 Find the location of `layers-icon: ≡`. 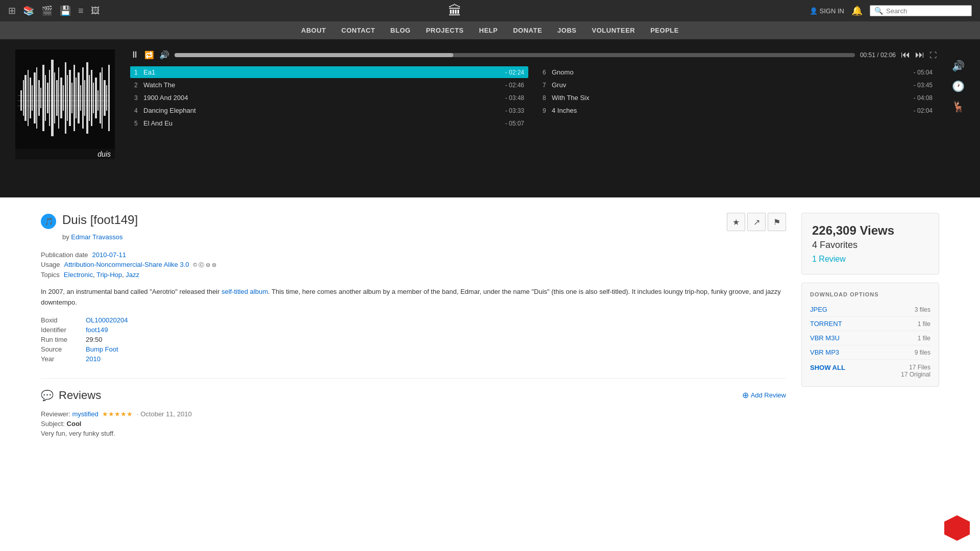

layers-icon: ≡ is located at coordinates (81, 11).